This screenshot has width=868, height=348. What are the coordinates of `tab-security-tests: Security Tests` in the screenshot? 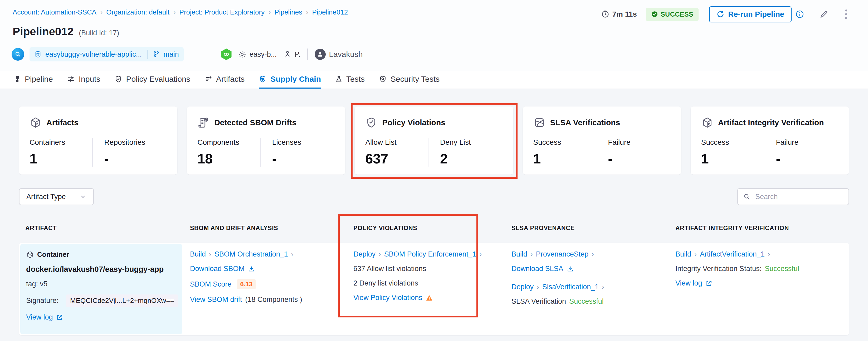 It's located at (409, 80).